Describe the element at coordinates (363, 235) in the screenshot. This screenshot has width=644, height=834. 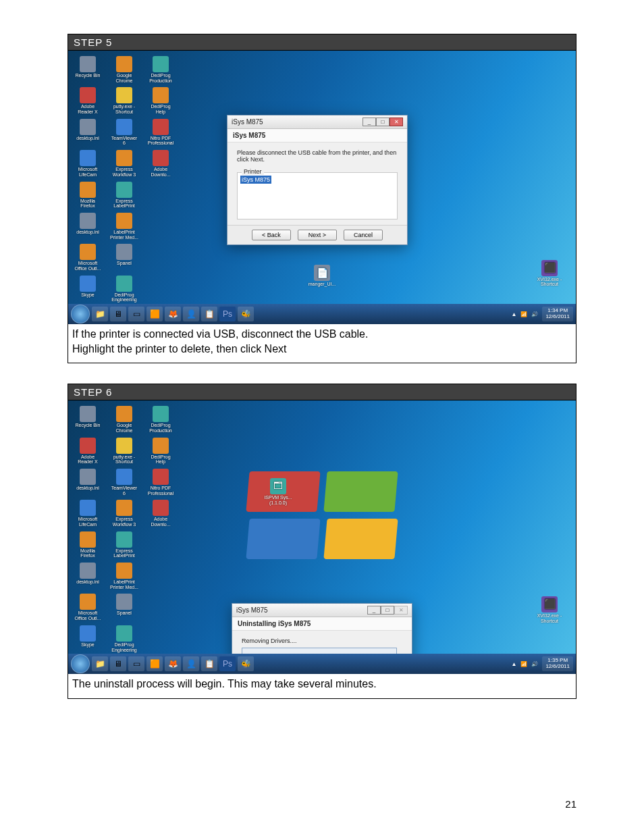
I see `cancel-button: Cancel` at that location.